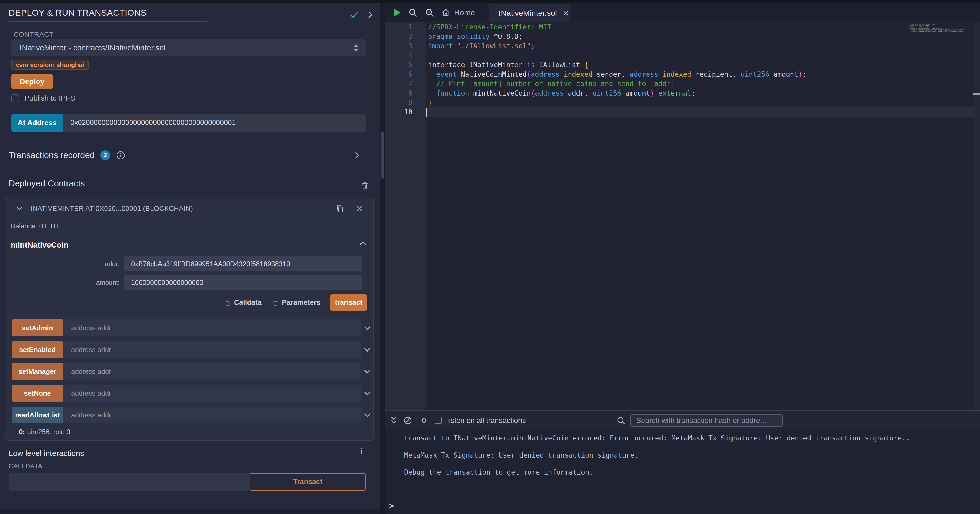  What do you see at coordinates (682, 462) in the screenshot?
I see `terminal: 0 listen on all transactions transact to…` at bounding box center [682, 462].